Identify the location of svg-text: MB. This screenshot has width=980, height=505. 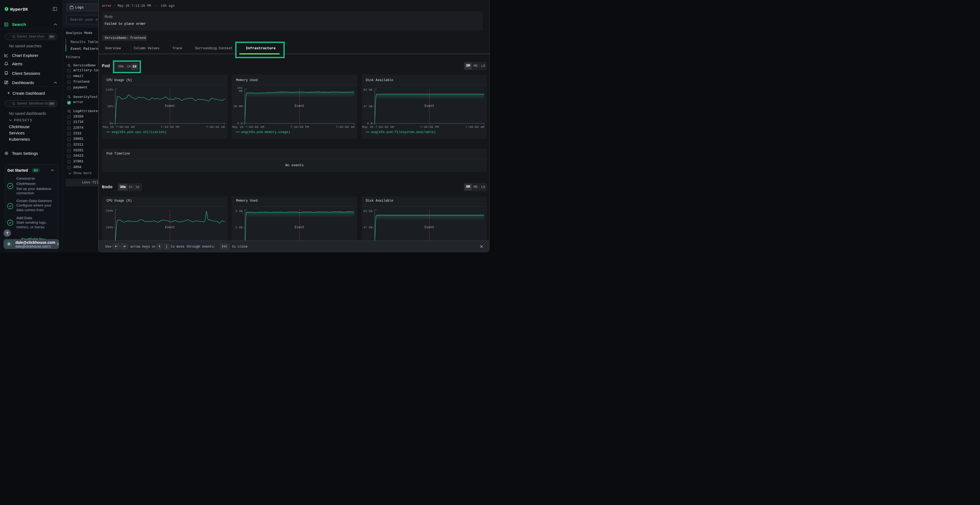
(241, 91).